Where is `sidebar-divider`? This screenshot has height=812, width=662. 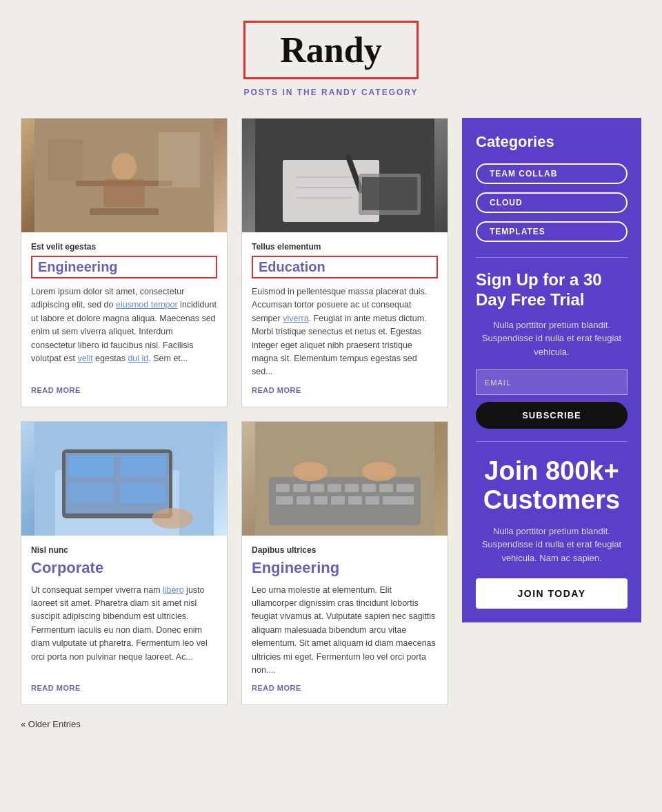 sidebar-divider is located at coordinates (552, 258).